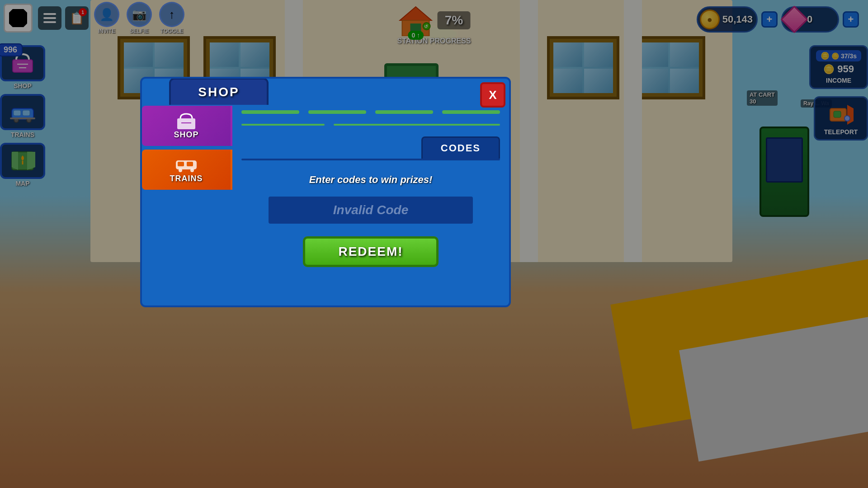 This screenshot has width=868, height=488. I want to click on code-input, so click(371, 210).